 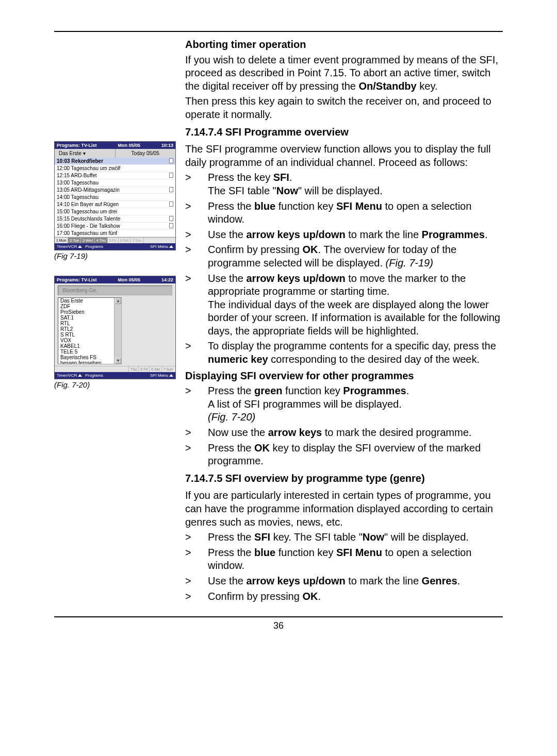 What do you see at coordinates (115, 169) in the screenshot?
I see `programme-row: 12:00 Tagesschau um zwölf` at bounding box center [115, 169].